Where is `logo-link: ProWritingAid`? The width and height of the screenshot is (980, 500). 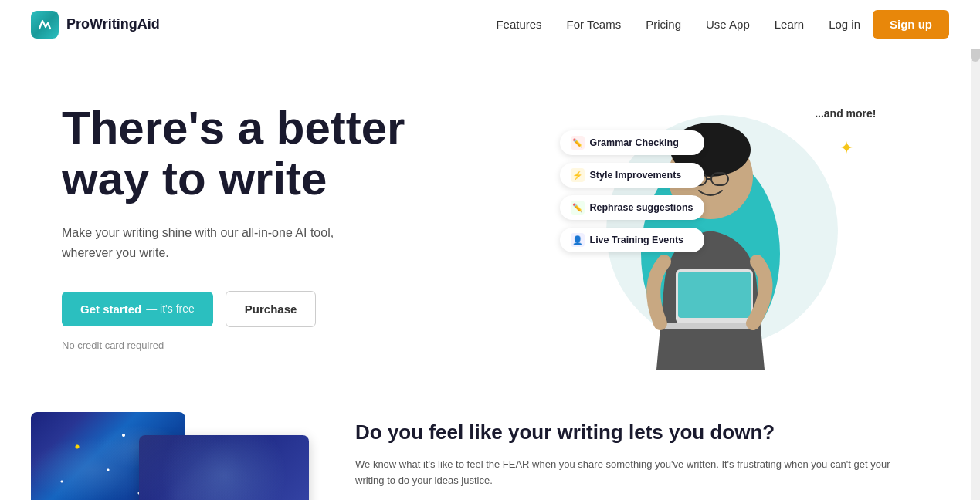 logo-link: ProWritingAid is located at coordinates (96, 25).